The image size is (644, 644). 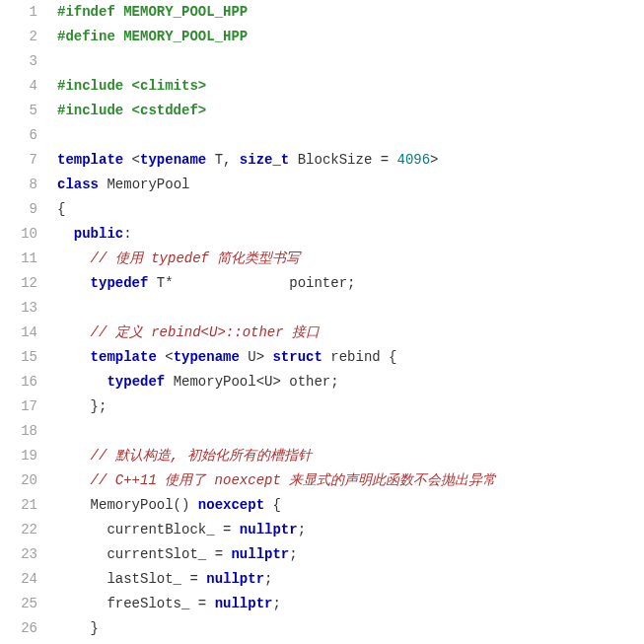 I want to click on code-line: // 默认构造, 初始化所有的槽指针, so click(x=347, y=456).